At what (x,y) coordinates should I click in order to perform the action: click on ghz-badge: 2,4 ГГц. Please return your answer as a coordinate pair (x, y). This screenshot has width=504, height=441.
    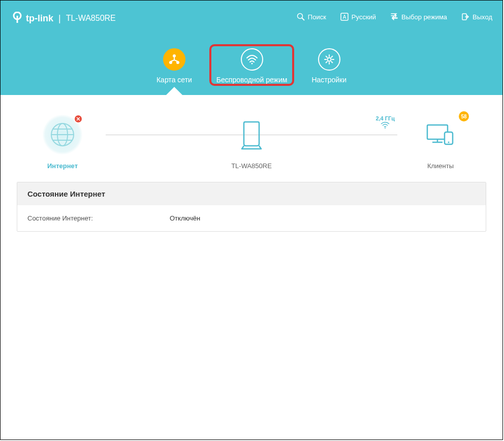
    Looking at the image, I should click on (385, 123).